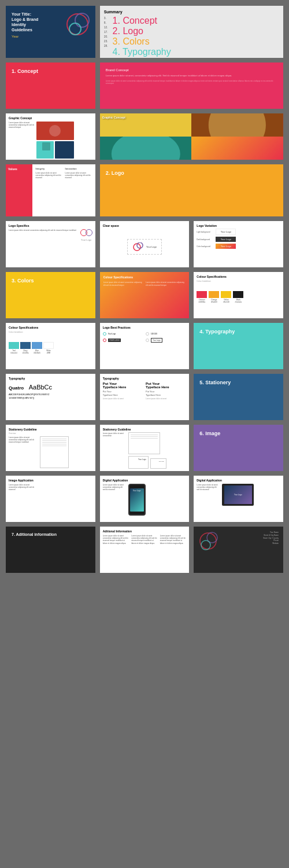 The image size is (289, 868). What do you see at coordinates (192, 70) in the screenshot?
I see `brand-concept-title: Brand Concept` at bounding box center [192, 70].